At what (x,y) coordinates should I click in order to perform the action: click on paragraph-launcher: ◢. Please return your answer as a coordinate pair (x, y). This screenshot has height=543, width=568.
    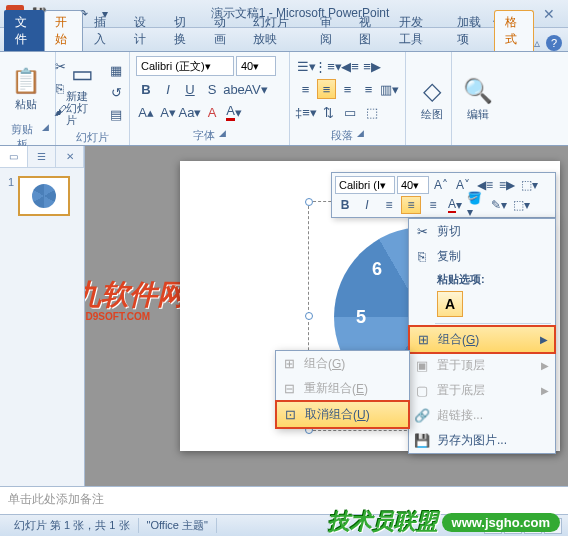
    Looking at the image, I should click on (360, 136).